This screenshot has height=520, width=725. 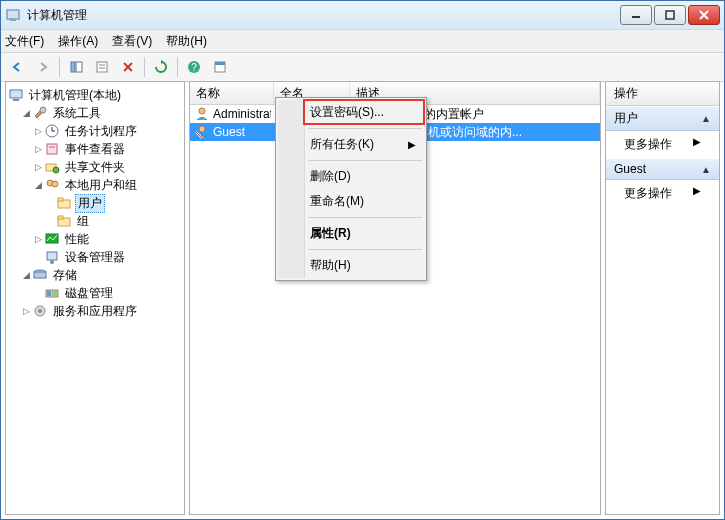 I want to click on actions-section-guest: Guest ▲, so click(x=662, y=169).